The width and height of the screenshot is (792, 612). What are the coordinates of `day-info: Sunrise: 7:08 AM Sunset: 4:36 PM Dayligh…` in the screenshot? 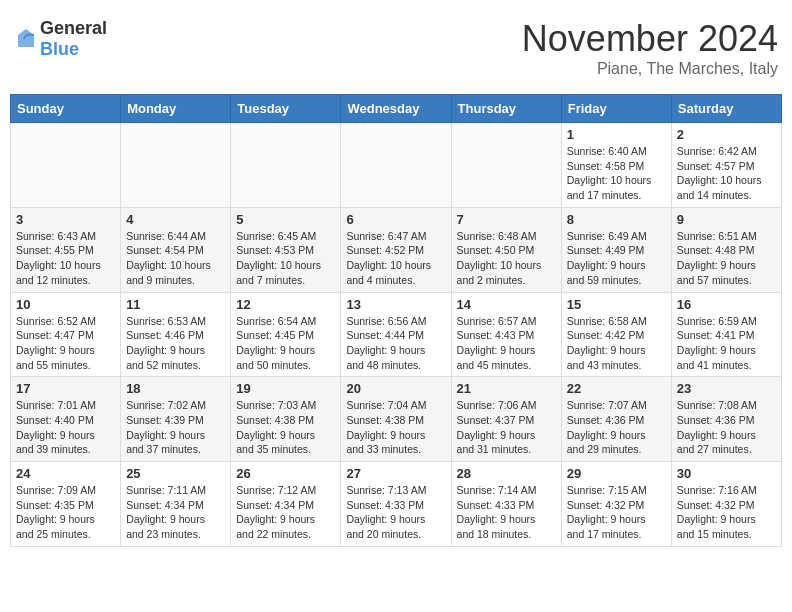 It's located at (726, 428).